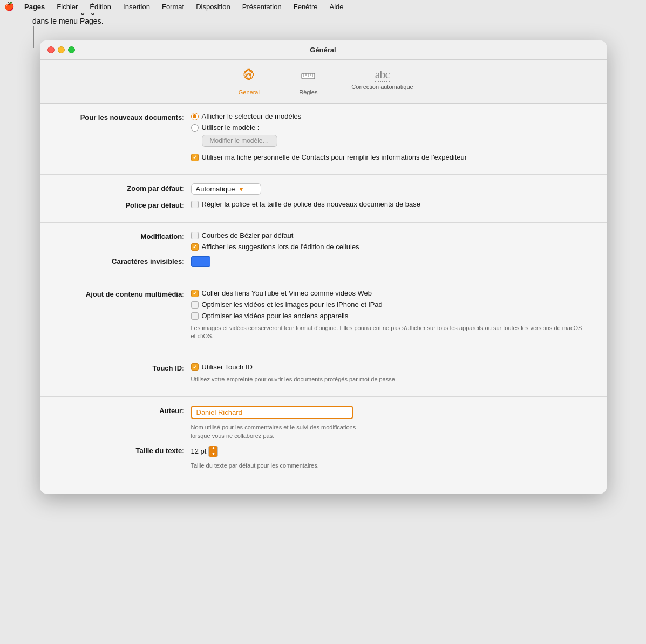 This screenshot has height=644, width=646. What do you see at coordinates (383, 76) in the screenshot?
I see `abc-icon: abc` at bounding box center [383, 76].